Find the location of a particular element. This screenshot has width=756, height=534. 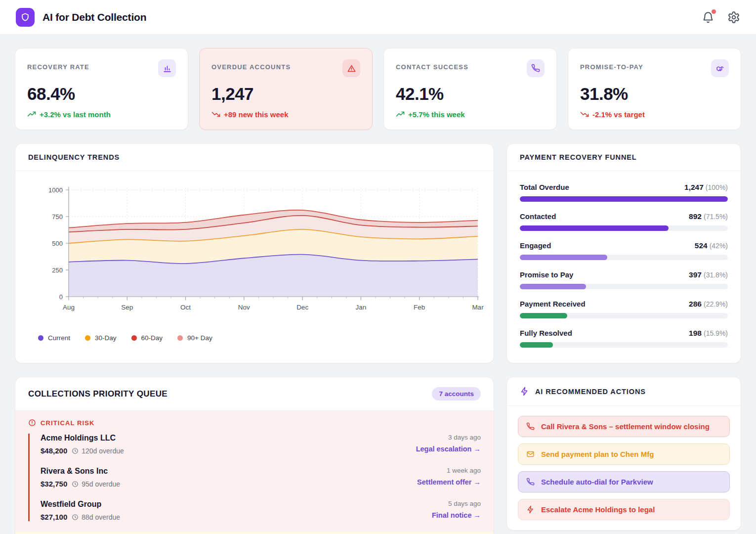

accounts-count-badge: 7 accounts is located at coordinates (457, 394).